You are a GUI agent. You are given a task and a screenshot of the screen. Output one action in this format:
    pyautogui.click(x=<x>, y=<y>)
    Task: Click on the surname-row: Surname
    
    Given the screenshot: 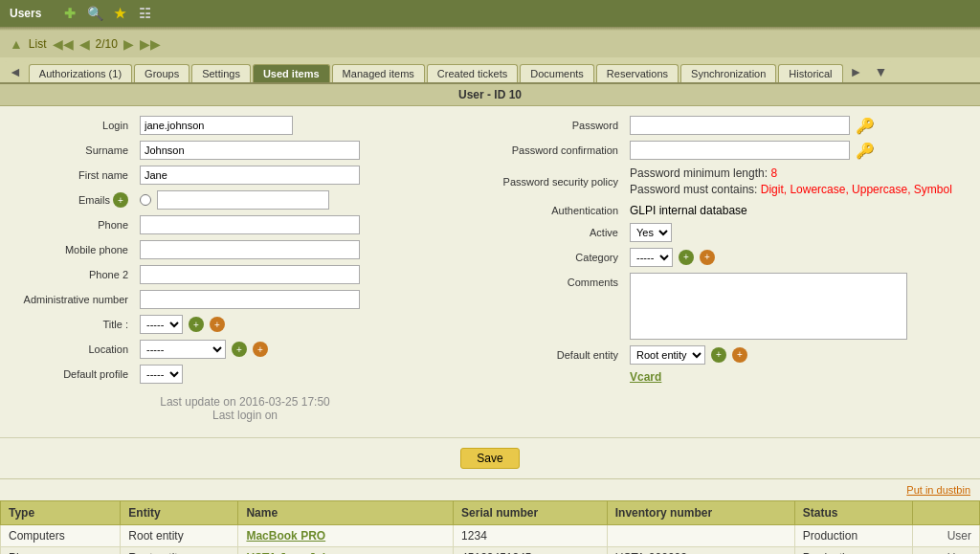 What is the action you would take?
    pyautogui.click(x=245, y=150)
    